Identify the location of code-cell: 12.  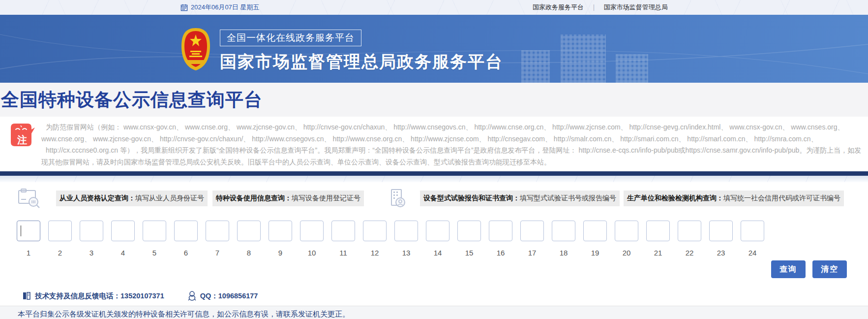
(375, 239).